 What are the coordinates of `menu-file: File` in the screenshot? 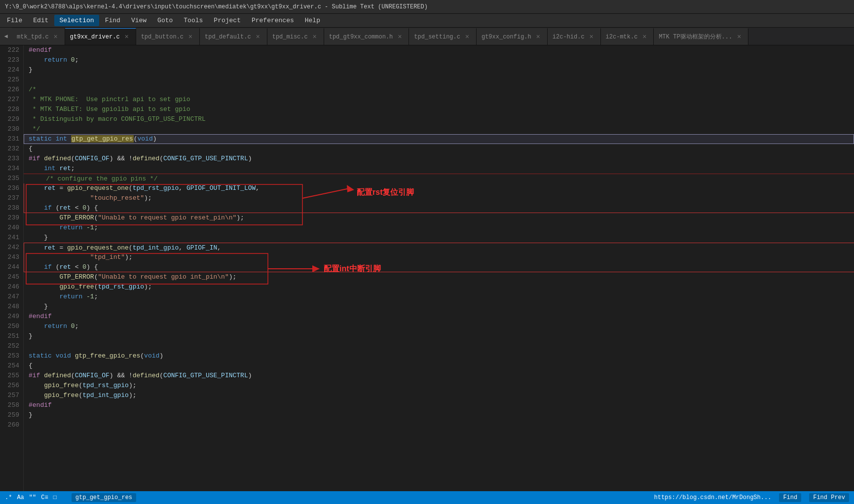 It's located at (15, 21).